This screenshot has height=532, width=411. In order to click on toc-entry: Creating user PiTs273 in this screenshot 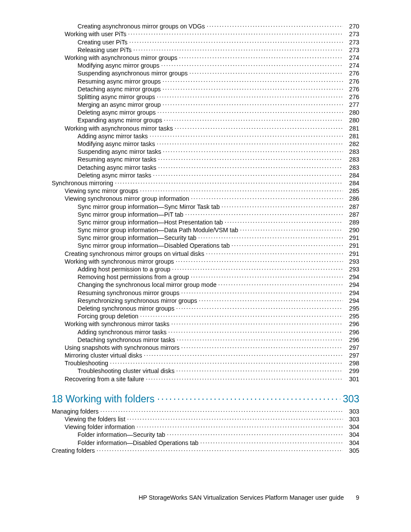, I will do `click(206, 42)`.